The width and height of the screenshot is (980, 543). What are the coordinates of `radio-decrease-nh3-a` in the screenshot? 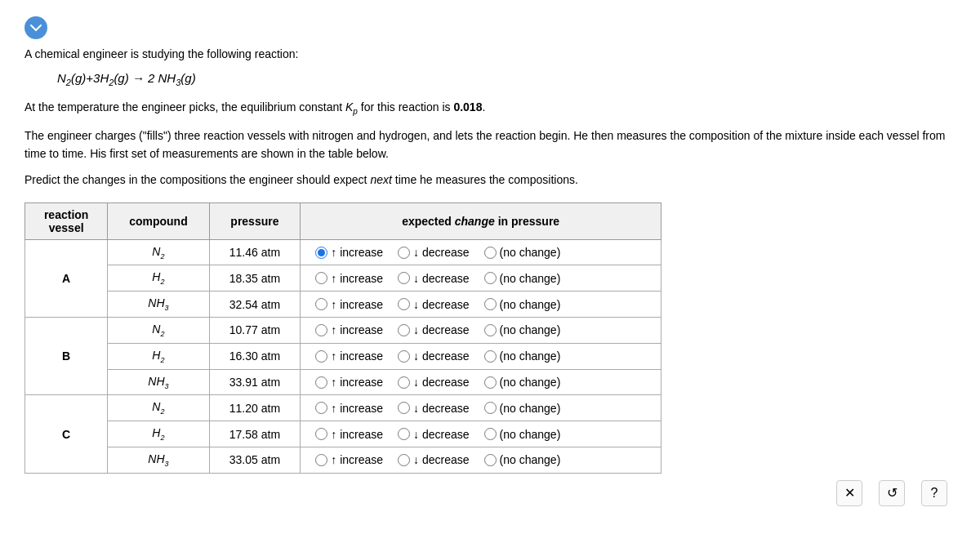 It's located at (403, 304).